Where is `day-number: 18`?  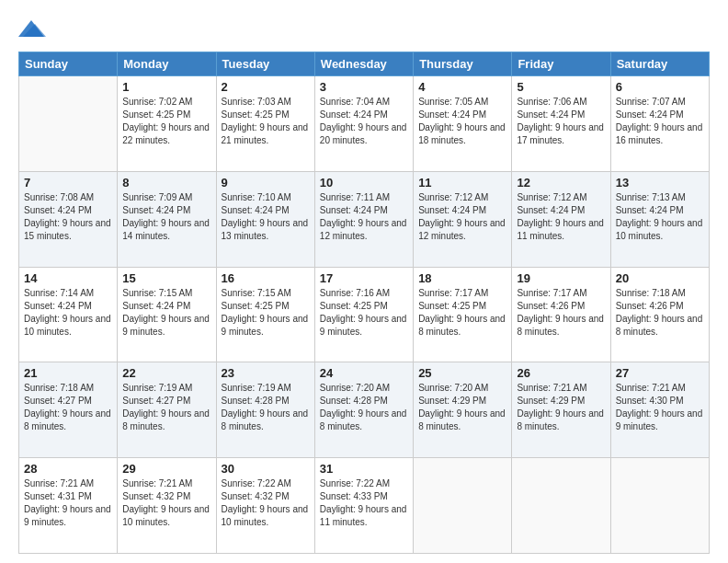
day-number: 18 is located at coordinates (462, 278).